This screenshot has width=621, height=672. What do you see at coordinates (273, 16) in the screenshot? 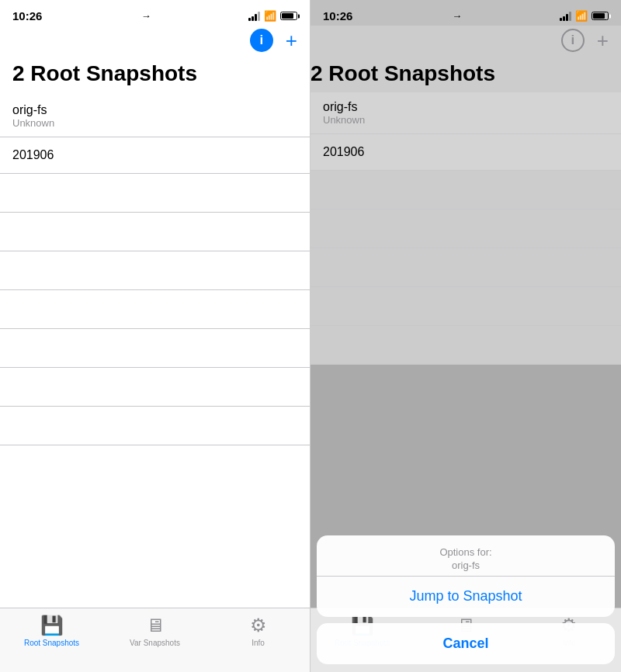
I see `status-icons-left: 📶` at bounding box center [273, 16].